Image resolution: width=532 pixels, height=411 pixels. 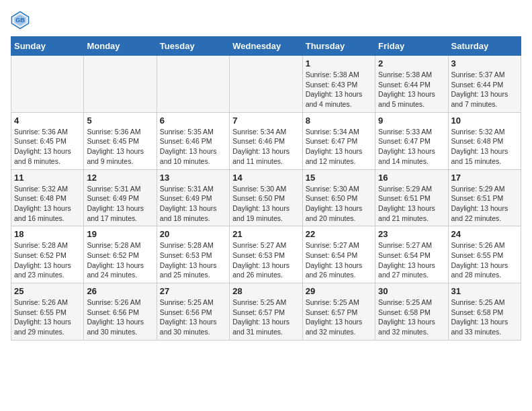 I want to click on weekday-header: Saturday, so click(x=484, y=46).